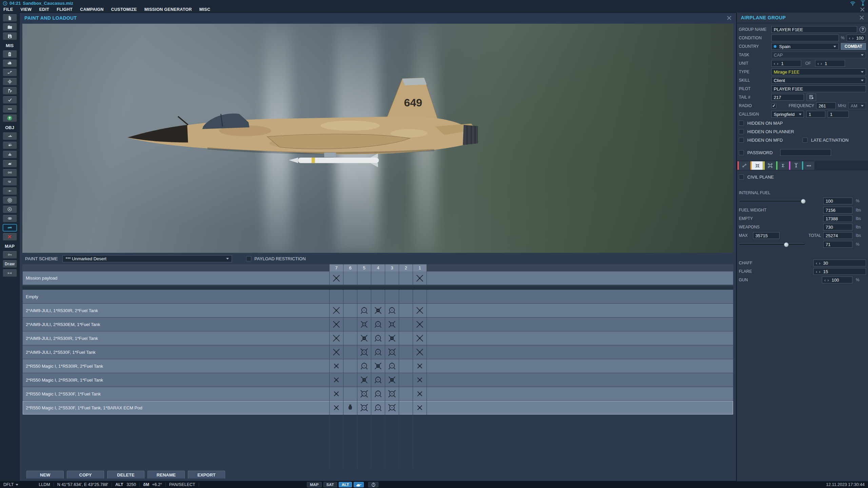 The width and height of the screenshot is (868, 488). What do you see at coordinates (774, 106) in the screenshot?
I see `radio-checkbox` at bounding box center [774, 106].